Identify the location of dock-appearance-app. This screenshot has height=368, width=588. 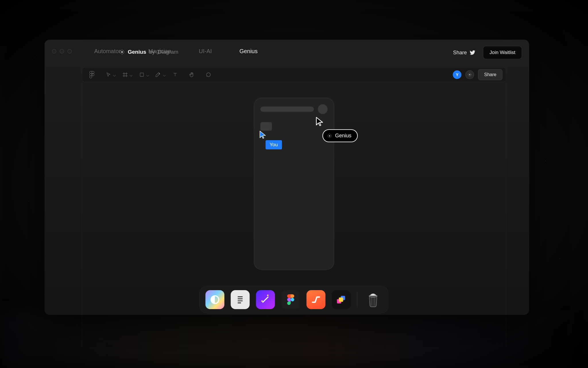
(215, 300).